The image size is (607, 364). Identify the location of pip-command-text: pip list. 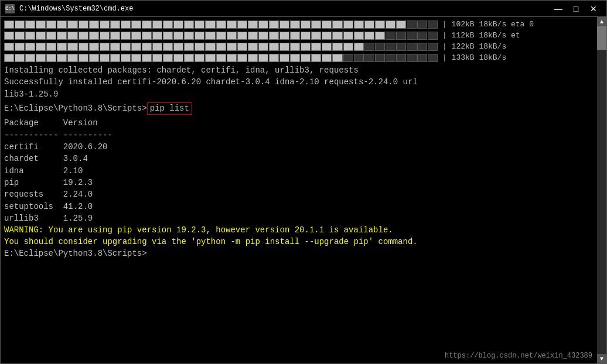
(170, 108).